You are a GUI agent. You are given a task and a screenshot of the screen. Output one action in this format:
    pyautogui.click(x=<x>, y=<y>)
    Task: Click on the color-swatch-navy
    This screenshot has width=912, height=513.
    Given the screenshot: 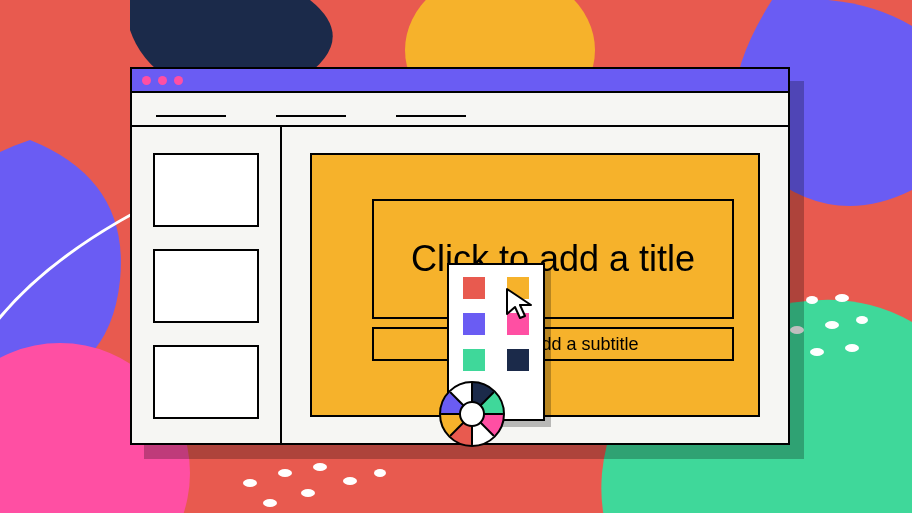 What is the action you would take?
    pyautogui.click(x=518, y=360)
    